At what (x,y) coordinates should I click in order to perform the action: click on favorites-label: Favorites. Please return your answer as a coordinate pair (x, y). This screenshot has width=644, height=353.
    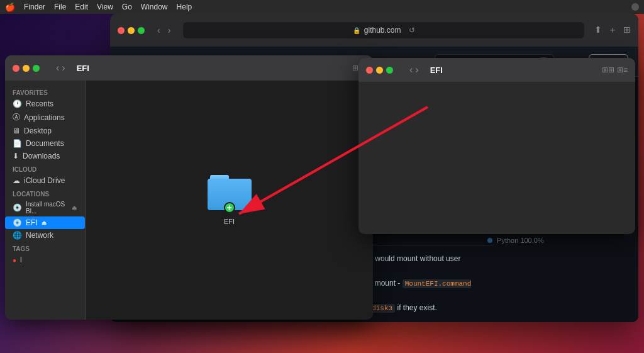
    Looking at the image, I should click on (45, 92).